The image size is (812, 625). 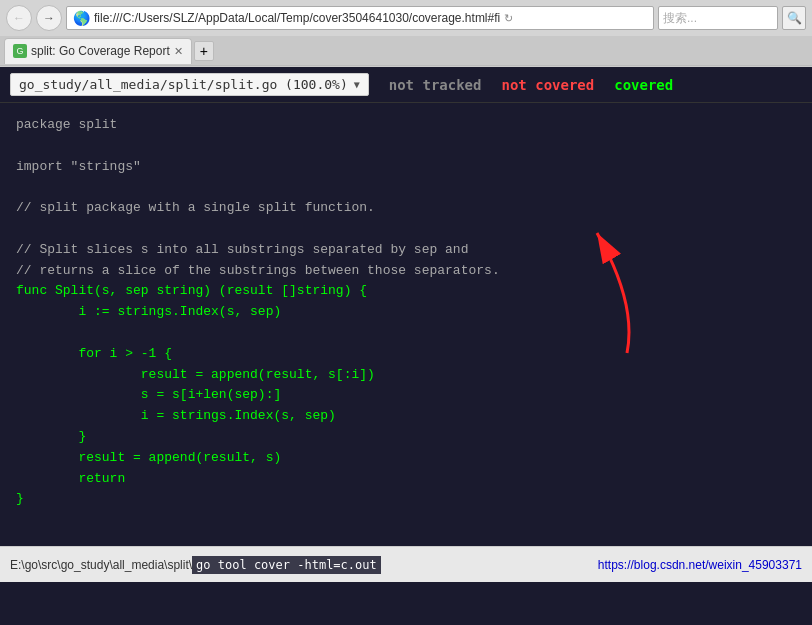 What do you see at coordinates (406, 376) in the screenshot?
I see `code-line: result = append(result, s[:i])` at bounding box center [406, 376].